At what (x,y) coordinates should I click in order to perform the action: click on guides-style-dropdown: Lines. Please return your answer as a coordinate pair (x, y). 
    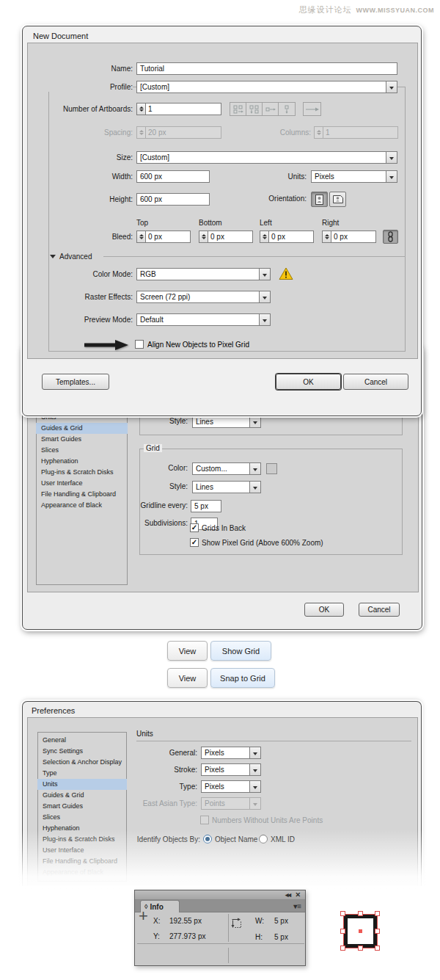
    Looking at the image, I should click on (227, 421).